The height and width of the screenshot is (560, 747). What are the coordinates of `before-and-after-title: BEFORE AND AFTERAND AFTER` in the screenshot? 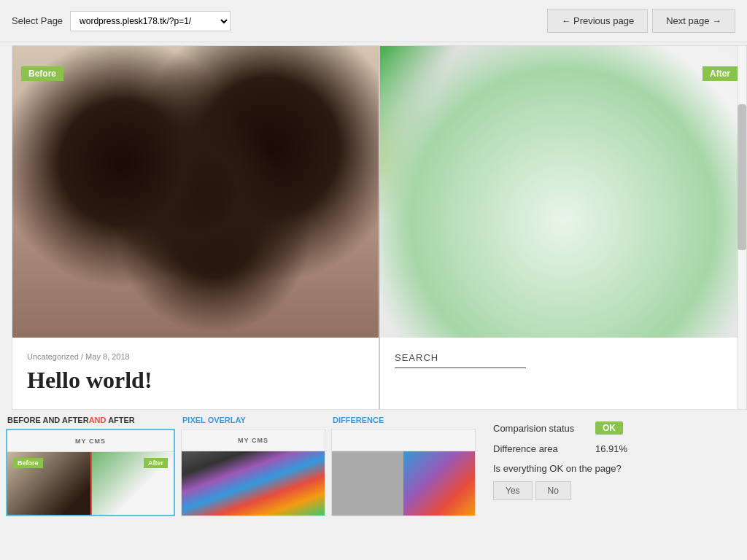 It's located at (90, 420).